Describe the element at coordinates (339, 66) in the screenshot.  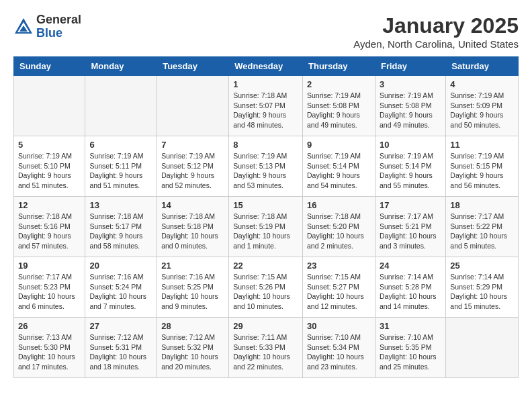
I see `weekday-header-thursday: Thursday` at that location.